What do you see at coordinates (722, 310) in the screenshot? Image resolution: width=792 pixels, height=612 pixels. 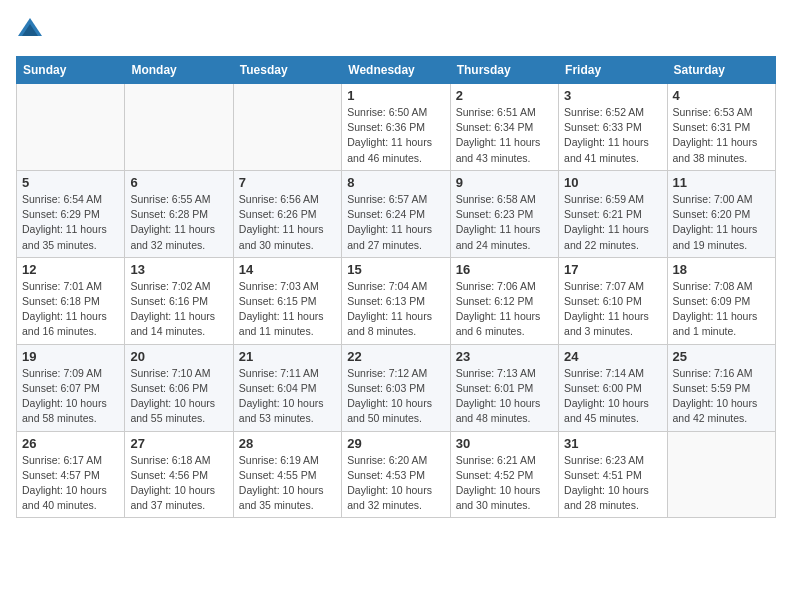 I see `day-info: Sunrise: 7:08 AM Sunset: 6:09 PM Dayligh…` at bounding box center [722, 310].